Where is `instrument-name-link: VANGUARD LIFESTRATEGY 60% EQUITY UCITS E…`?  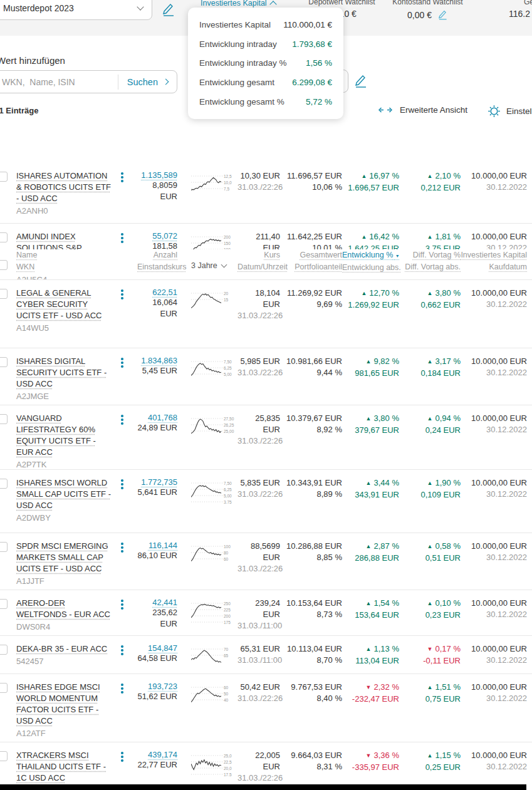
instrument-name-link: VANGUARD LIFESTRATEGY 60% EQUITY UCITS E… is located at coordinates (64, 435).